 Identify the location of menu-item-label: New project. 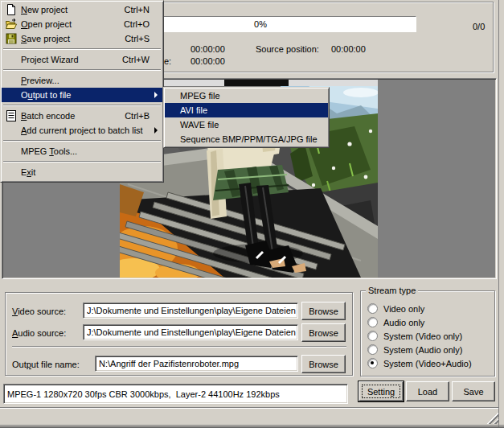
(44, 10).